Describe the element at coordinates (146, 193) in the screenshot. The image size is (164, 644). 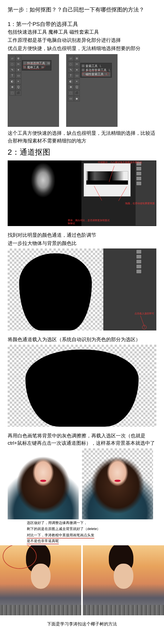
I see `channels-panel` at that location.